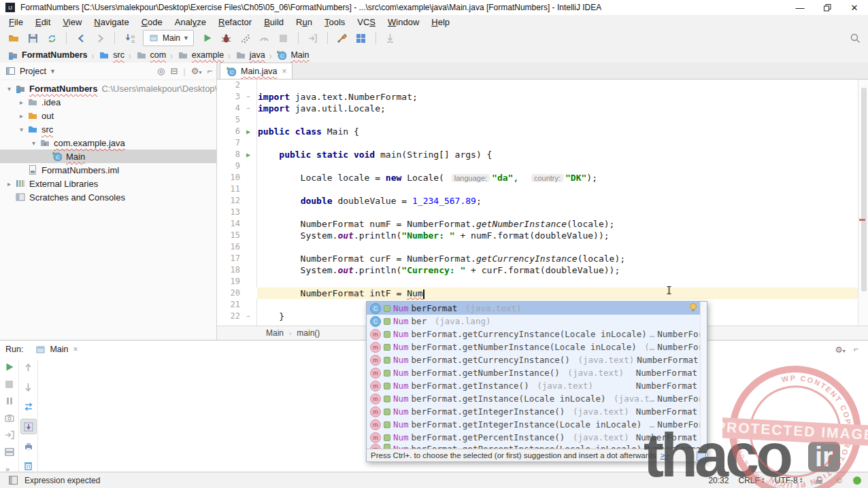  I want to click on scroll-end-icon, so click(29, 427).